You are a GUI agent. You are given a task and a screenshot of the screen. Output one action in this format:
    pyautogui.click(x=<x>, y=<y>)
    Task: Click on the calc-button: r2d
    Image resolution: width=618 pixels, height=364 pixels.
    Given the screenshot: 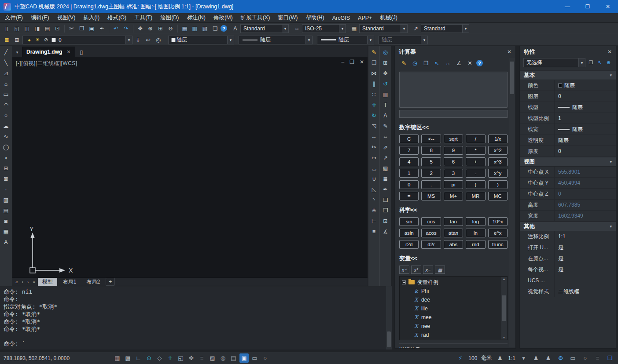 What is the action you would take?
    pyautogui.click(x=409, y=244)
    